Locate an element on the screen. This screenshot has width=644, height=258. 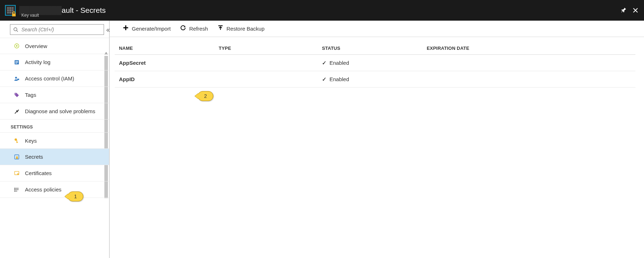
sidebar-item-label: Activity log is located at coordinates (65, 62).